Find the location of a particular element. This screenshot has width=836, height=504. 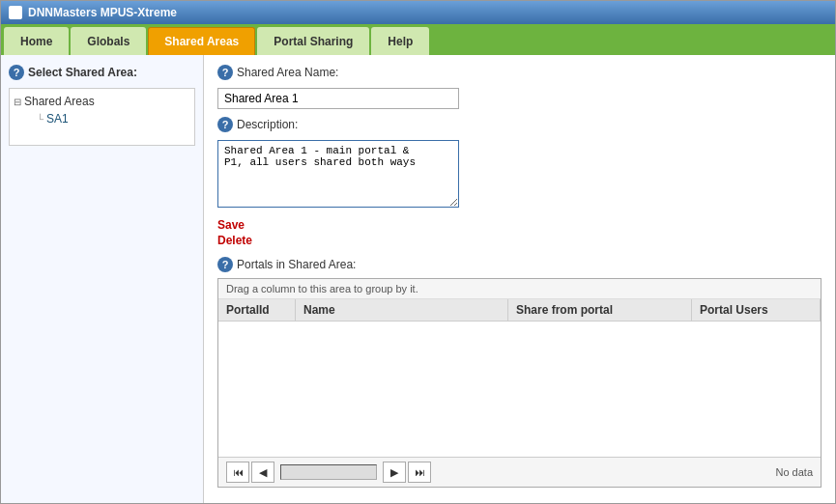

action-links: Save Delete is located at coordinates (520, 233).